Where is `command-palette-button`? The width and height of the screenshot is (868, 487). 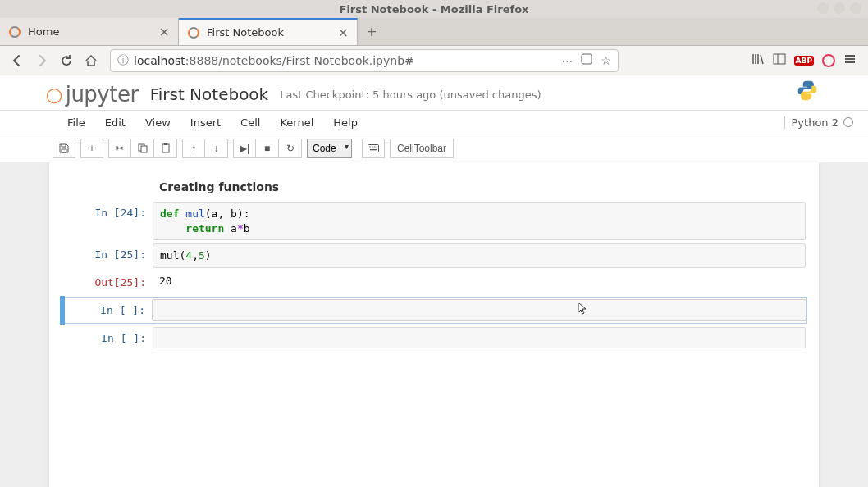
command-palette-button is located at coordinates (373, 148).